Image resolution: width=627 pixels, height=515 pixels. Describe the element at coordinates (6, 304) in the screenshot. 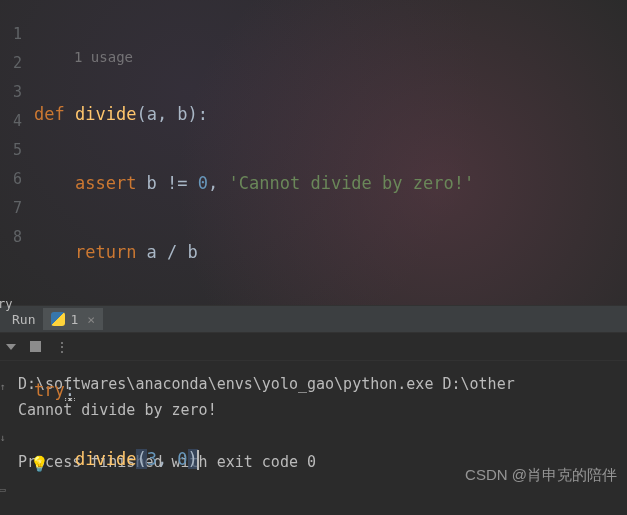

I see `side-tab-label: ry` at that location.